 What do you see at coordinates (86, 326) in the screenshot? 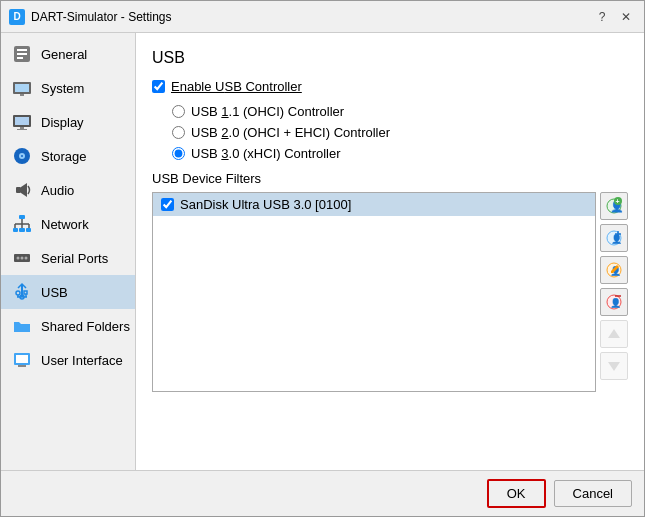
I see `sidebar-label-shared-folders: Shared Folders` at bounding box center [86, 326].